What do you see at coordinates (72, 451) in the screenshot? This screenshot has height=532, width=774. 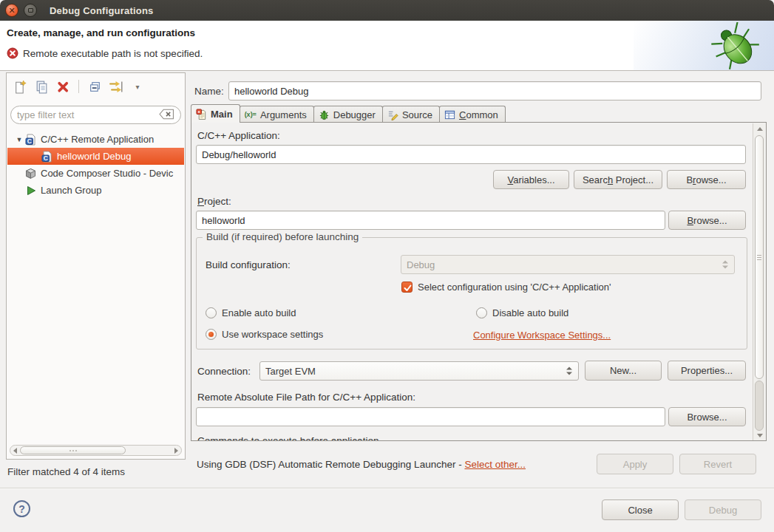 I see `horizontal-scrollbar-thumb` at bounding box center [72, 451].